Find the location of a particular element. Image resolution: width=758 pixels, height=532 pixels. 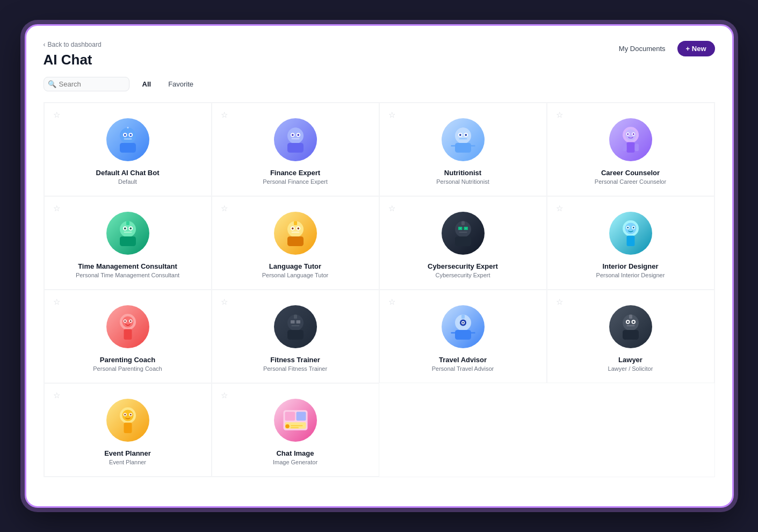

card-finance-expert: ☆ Finance Expert Personal Finance Expert is located at coordinates (295, 149).